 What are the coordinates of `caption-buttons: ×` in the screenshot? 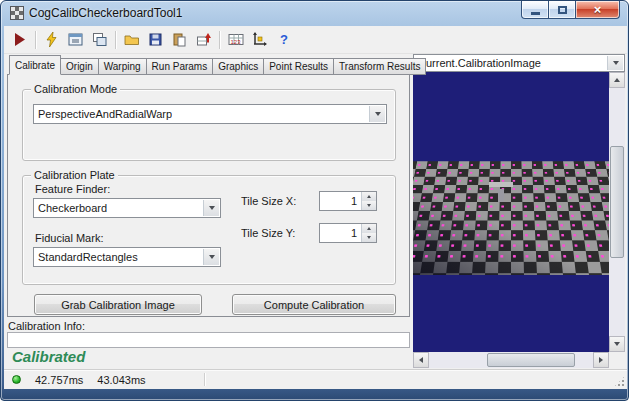 It's located at (571, 10).